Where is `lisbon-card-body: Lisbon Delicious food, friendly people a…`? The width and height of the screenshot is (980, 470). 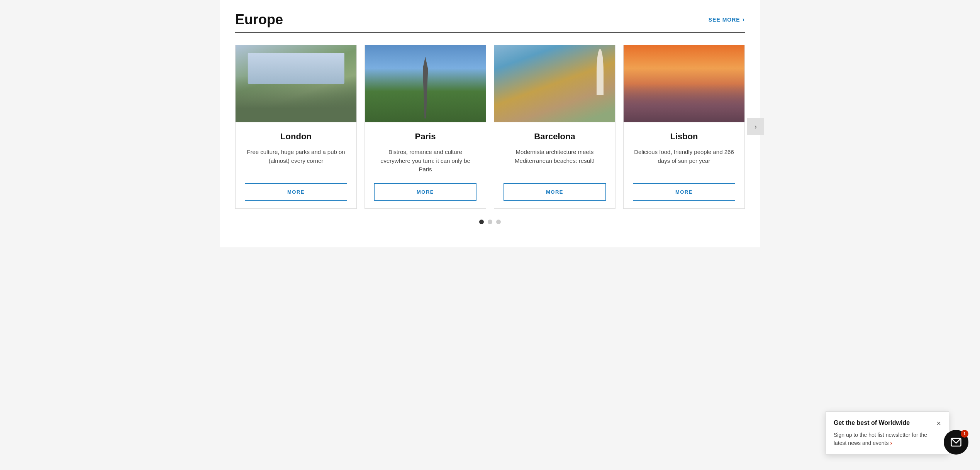
lisbon-card-body: Lisbon Delicious food, friendly people a… is located at coordinates (684, 165).